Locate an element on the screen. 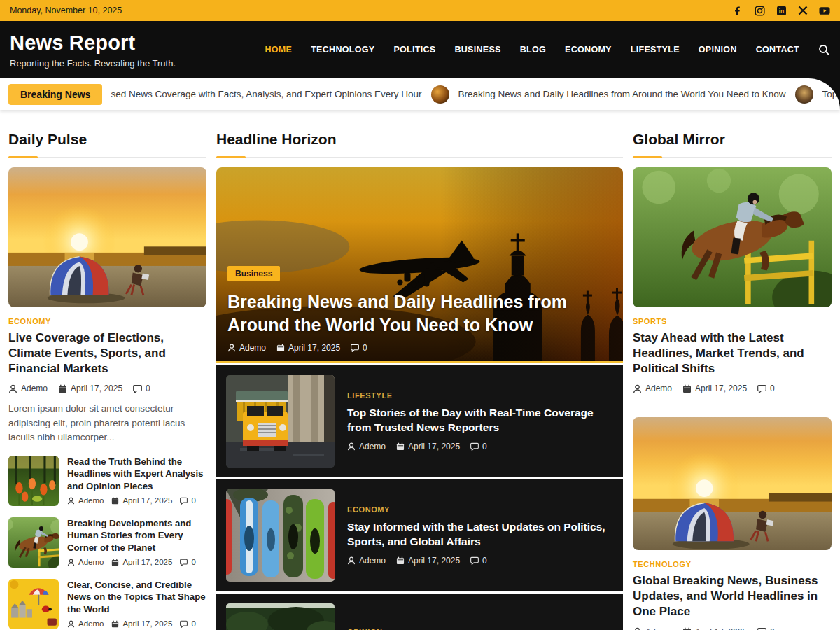 This screenshot has width=840, height=630. instagram-icon is located at coordinates (760, 10).